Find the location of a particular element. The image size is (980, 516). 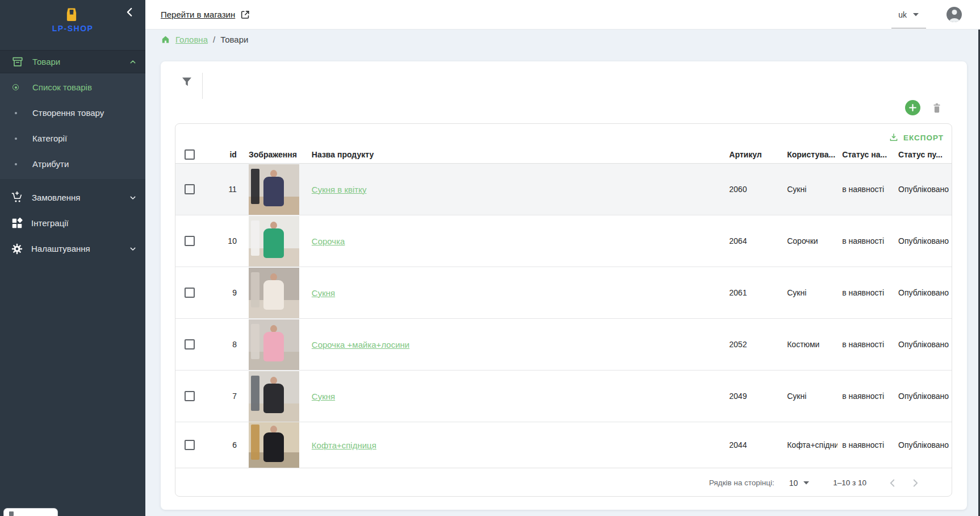

header-publish-status: Статус пу... is located at coordinates (923, 155).